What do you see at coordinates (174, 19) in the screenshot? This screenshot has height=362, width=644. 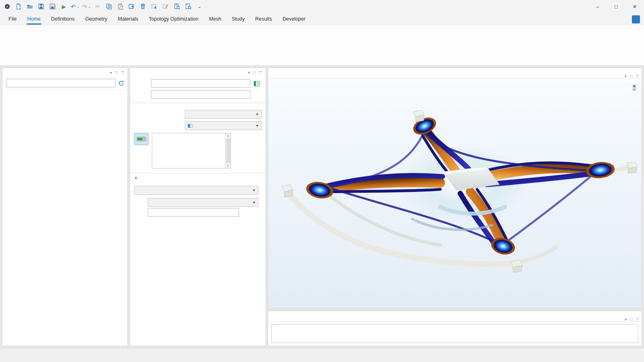 I see `menu-tab-topology-optimization: Topology Optimization` at bounding box center [174, 19].